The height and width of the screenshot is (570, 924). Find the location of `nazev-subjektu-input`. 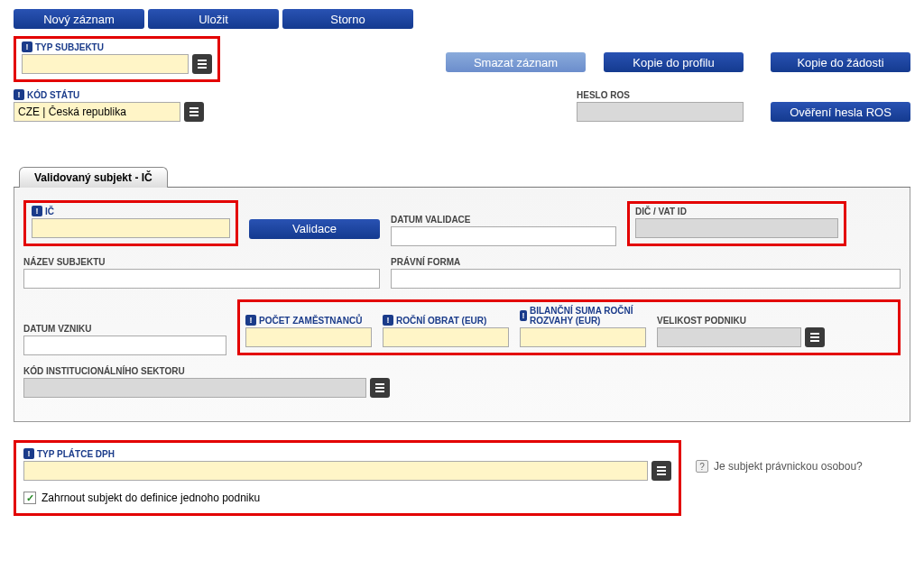

nazev-subjektu-input is located at coordinates (202, 279).